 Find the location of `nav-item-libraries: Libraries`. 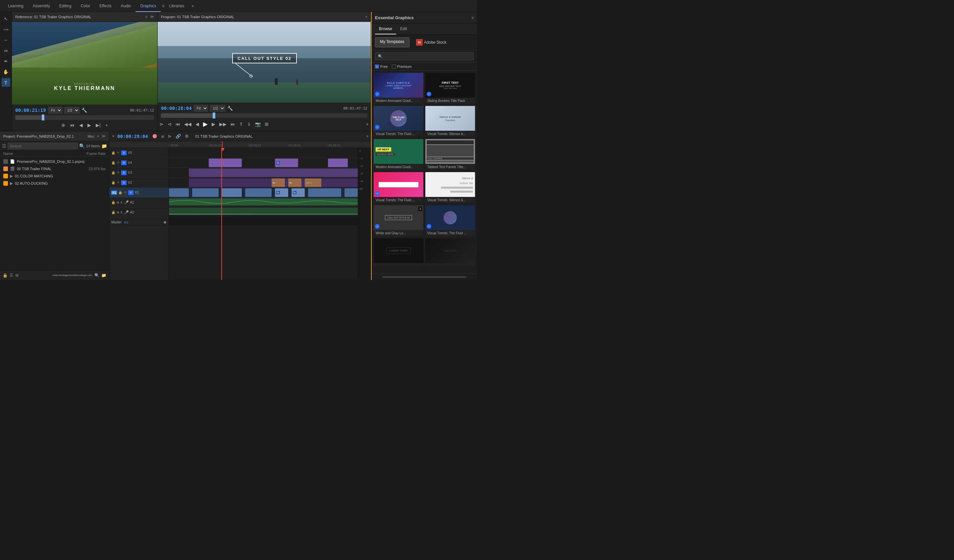

nav-item-libraries: Libraries is located at coordinates (176, 6).